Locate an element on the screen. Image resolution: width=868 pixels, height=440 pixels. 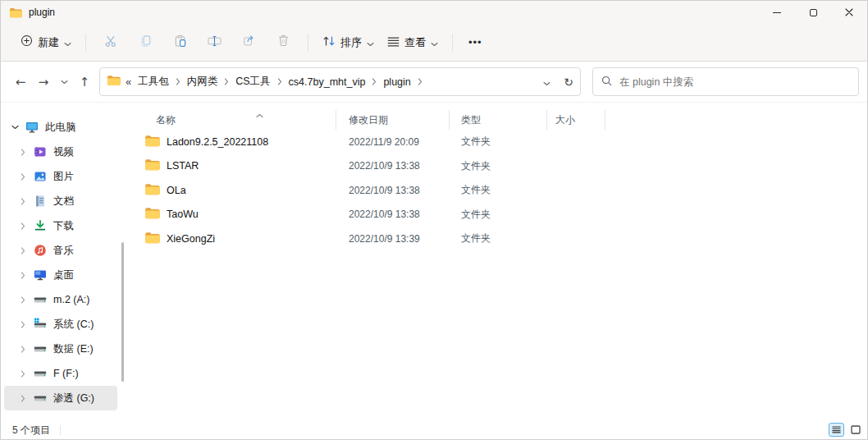
sidebar-item-downloads: 下载 is located at coordinates (61, 226).